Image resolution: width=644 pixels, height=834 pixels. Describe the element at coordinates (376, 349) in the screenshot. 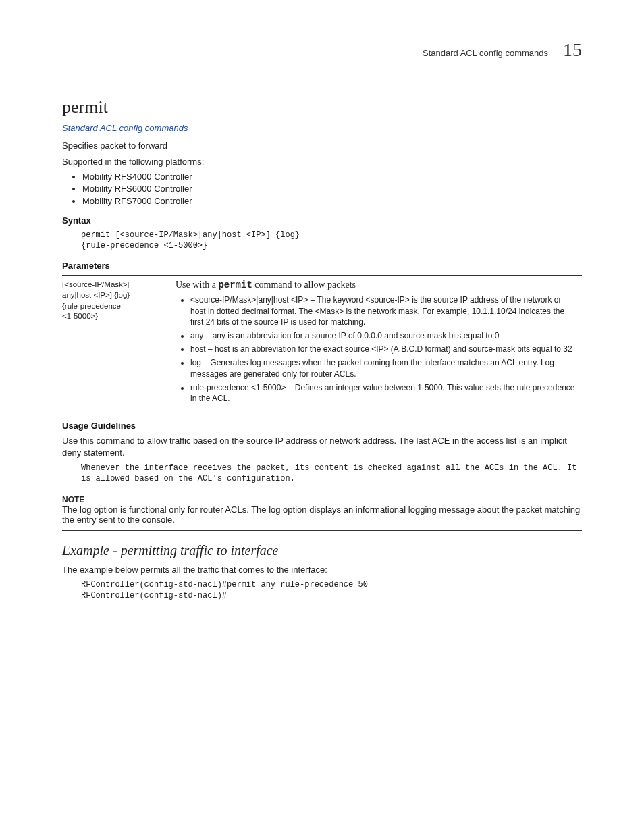

I see `param-items-list: <source-IP/Mask>|any|host <IP> – The key…` at that location.